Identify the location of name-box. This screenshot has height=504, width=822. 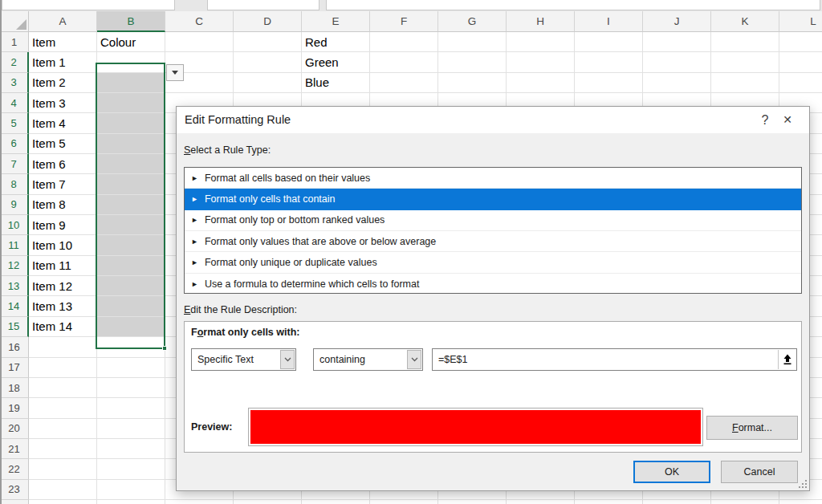
(88, 5).